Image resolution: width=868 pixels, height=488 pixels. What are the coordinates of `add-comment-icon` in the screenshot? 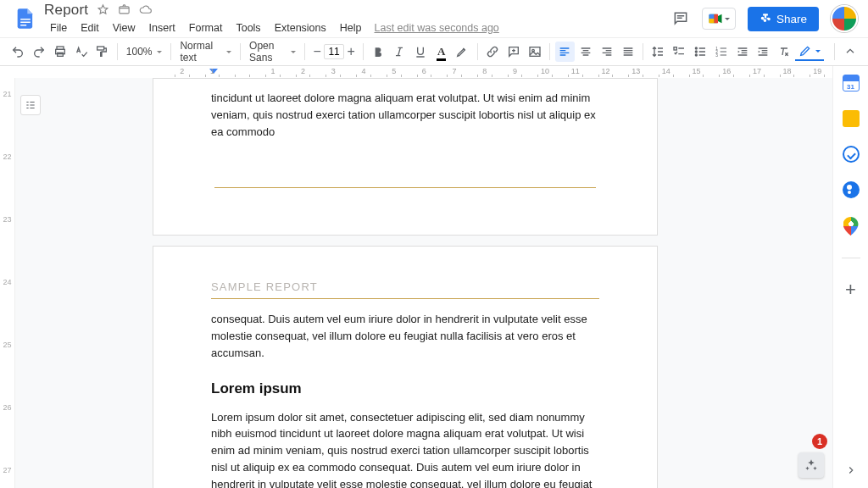 It's located at (514, 52).